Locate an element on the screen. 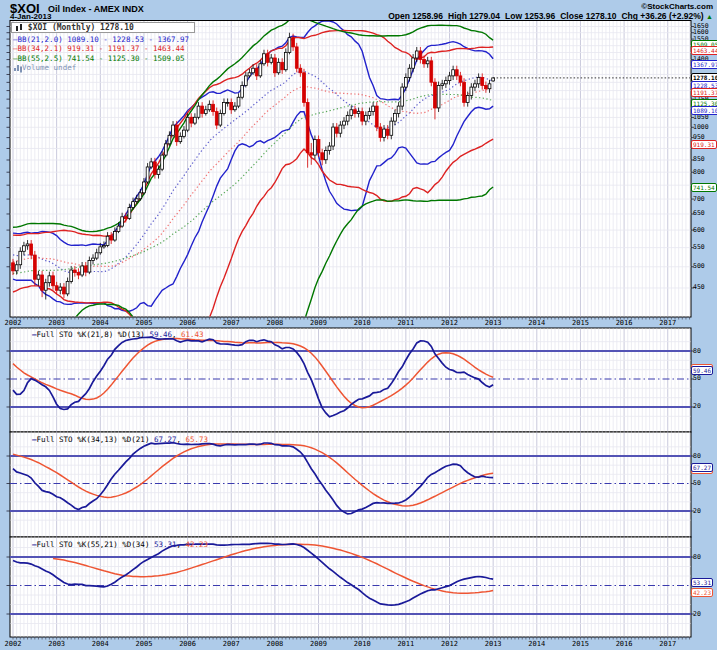  panel1-k-value: 59.46 is located at coordinates (160, 334).